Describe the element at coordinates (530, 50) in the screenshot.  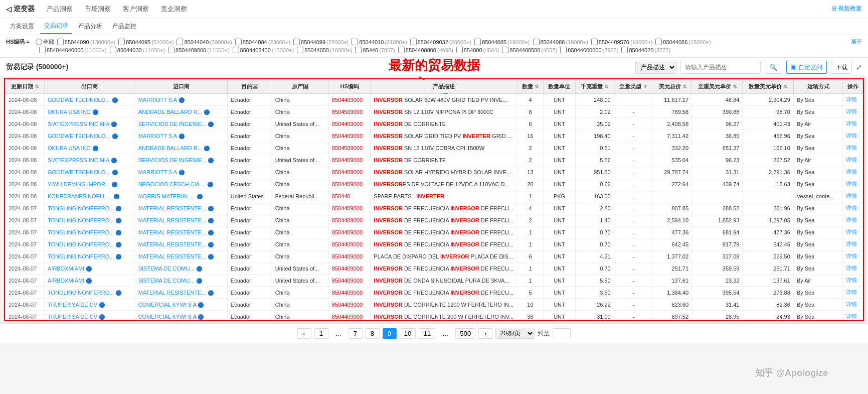
I see `hs-tag-19: 8504408500(4557)` at that location.